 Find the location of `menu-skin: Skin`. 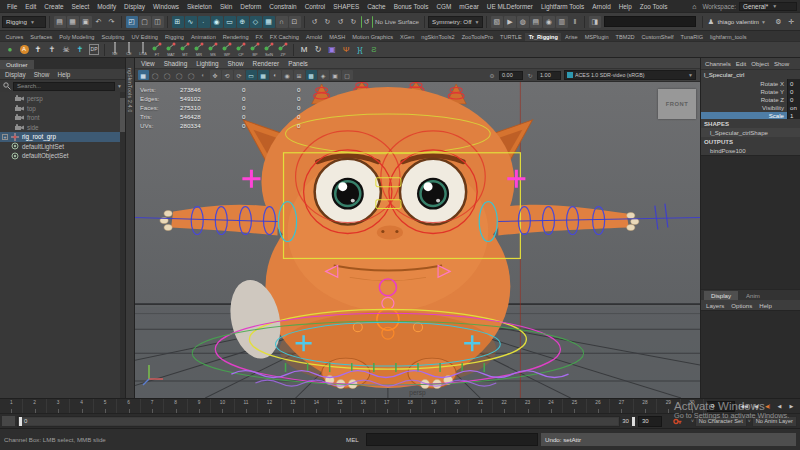

menu-skin: Skin is located at coordinates (226, 6).